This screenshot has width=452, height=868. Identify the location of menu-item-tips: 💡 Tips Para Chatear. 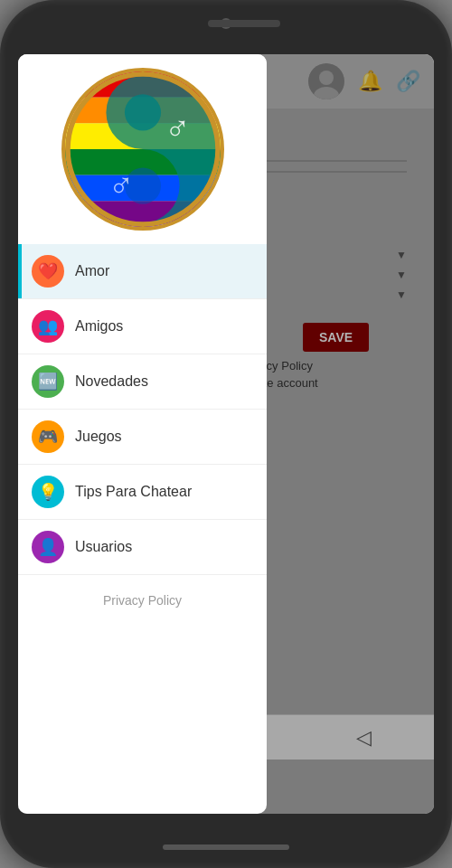
(143, 492).